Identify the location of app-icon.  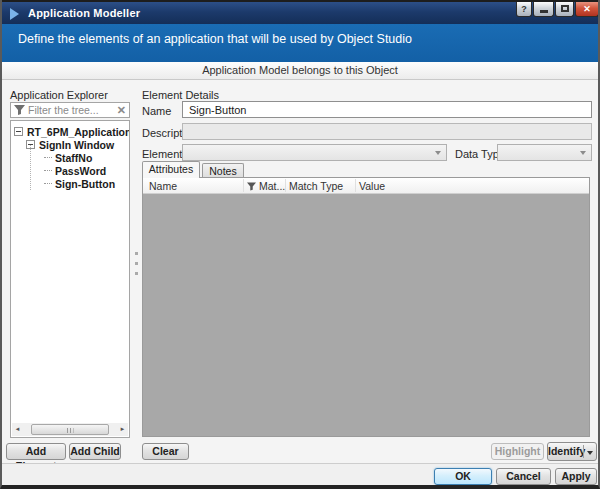
(14, 14).